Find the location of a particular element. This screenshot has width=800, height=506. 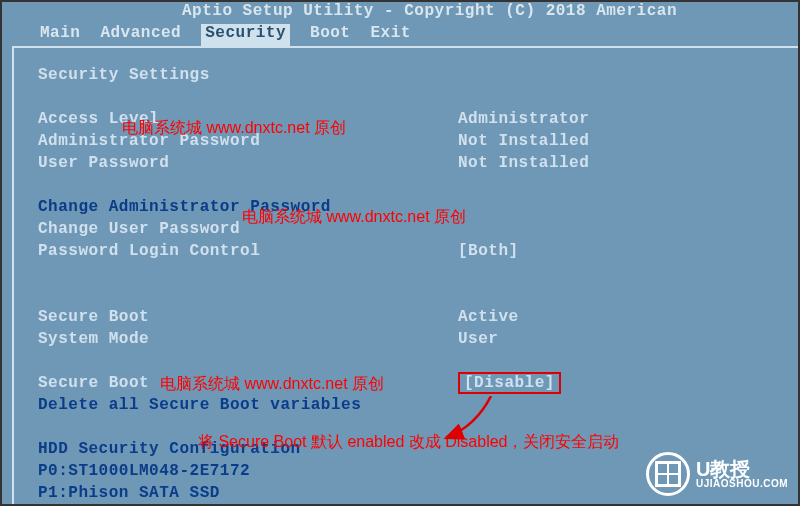

label-system-mode: System Mode is located at coordinates (248, 339).